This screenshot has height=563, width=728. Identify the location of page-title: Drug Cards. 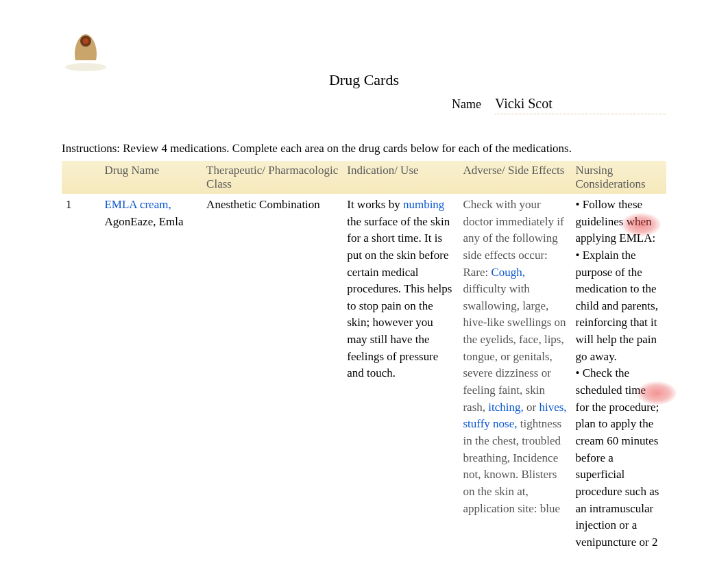
(364, 80).